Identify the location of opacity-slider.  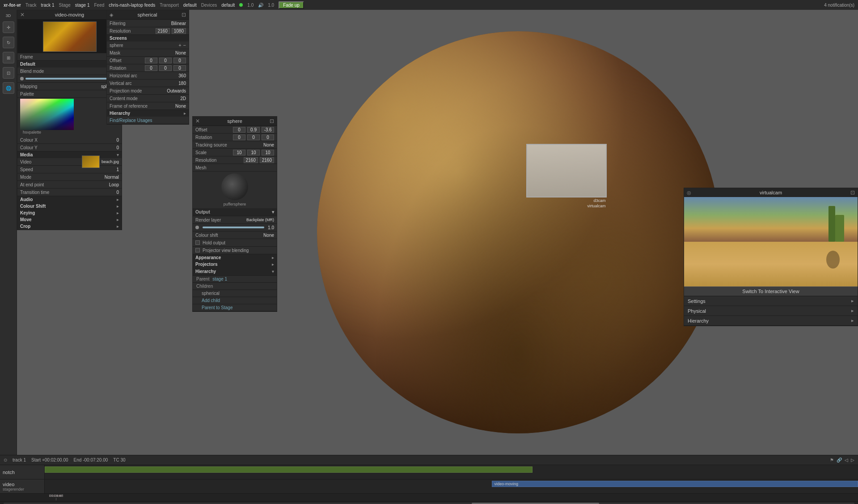
(68, 79).